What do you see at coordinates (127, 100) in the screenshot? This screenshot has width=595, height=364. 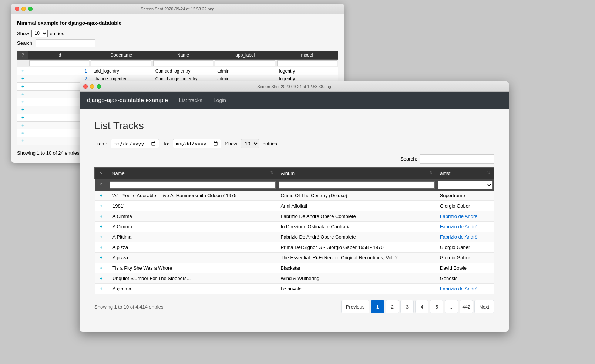 I see `navbar-brand: django-ajax-datatable example` at bounding box center [127, 100].